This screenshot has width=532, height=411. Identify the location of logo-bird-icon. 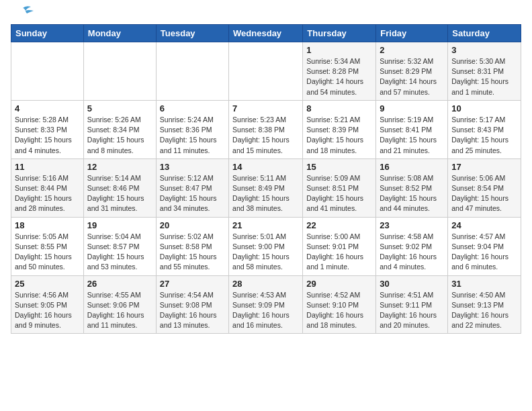
(23, 12).